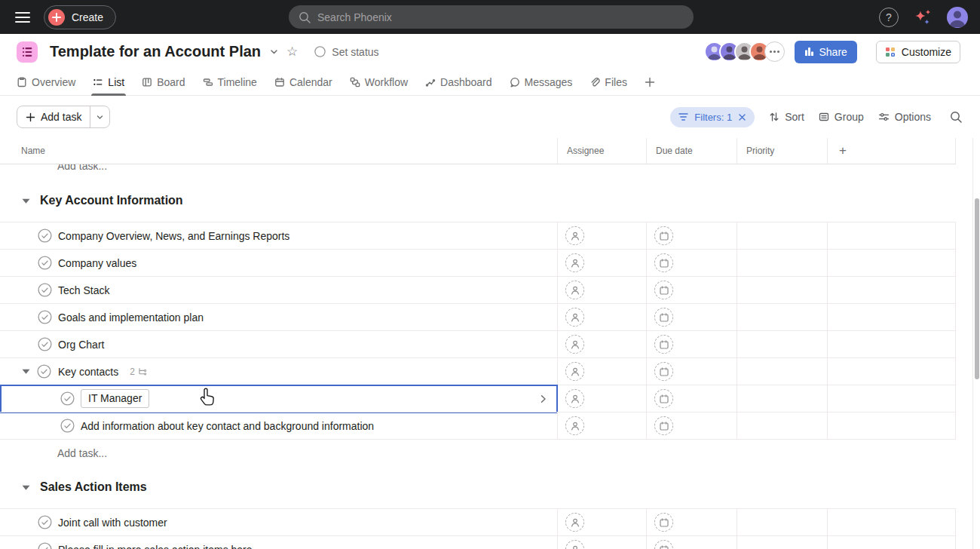  What do you see at coordinates (478, 425) in the screenshot?
I see `subtask-row: Add information about key contact and ba…` at bounding box center [478, 425].